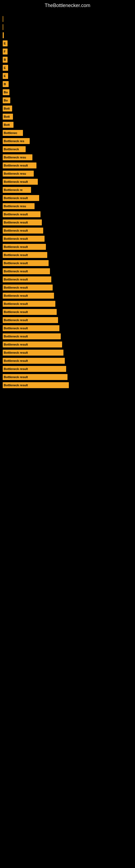 Image resolution: width=135 pixels, height=868 pixels. Describe the element at coordinates (68, 141) in the screenshot. I see `bar-row: Bottleneck res` at that location.